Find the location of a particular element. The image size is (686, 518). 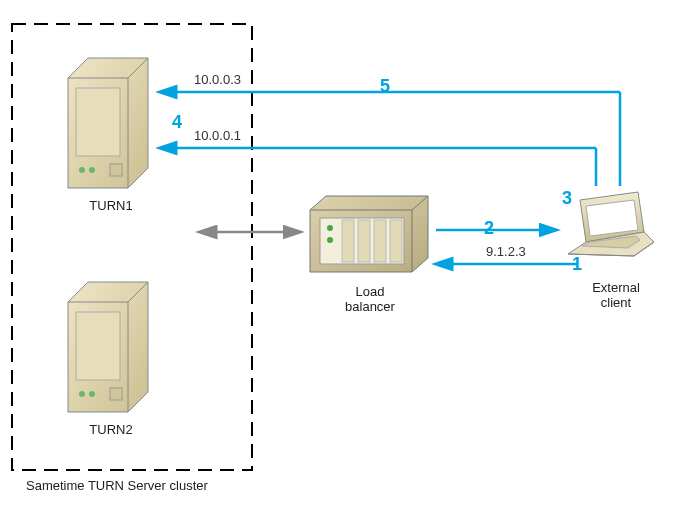

server-turn2 is located at coordinates (108, 347).